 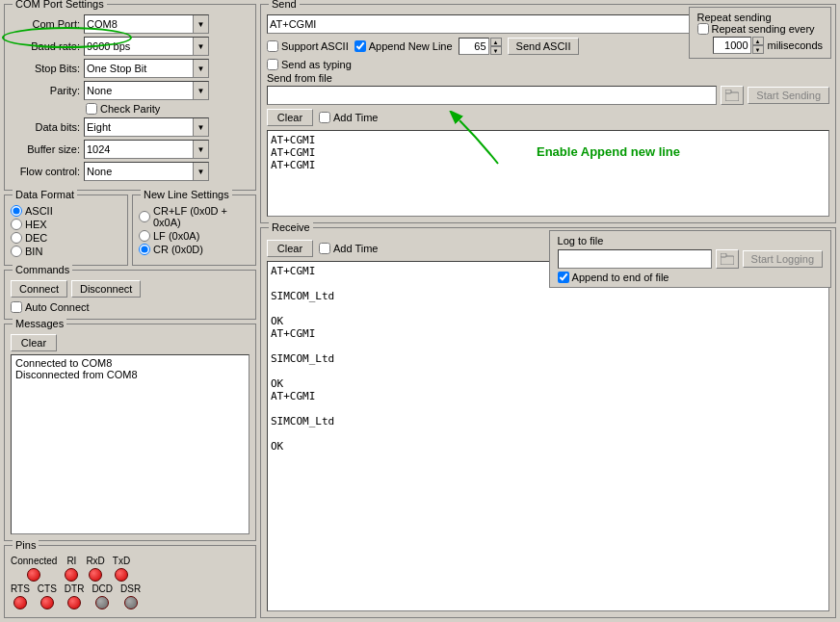 What do you see at coordinates (66, 251) in the screenshot?
I see `bin-radio: BIN` at bounding box center [66, 251].